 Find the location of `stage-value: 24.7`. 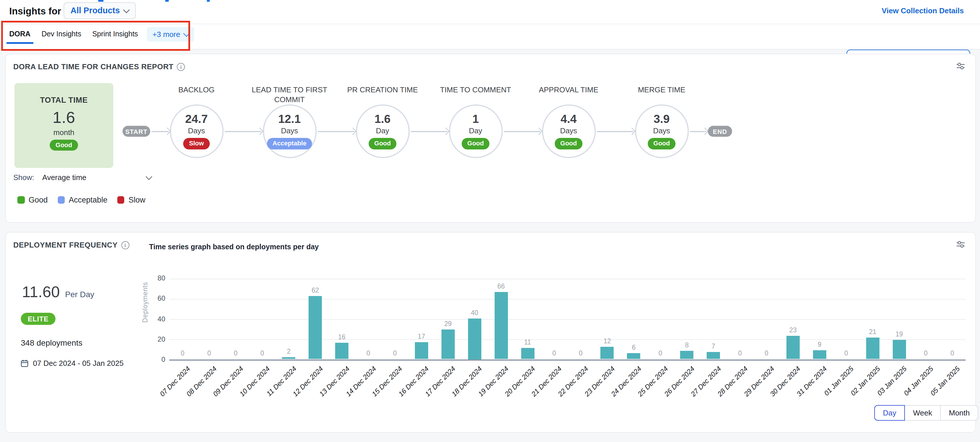

stage-value: 24.7 is located at coordinates (196, 119).